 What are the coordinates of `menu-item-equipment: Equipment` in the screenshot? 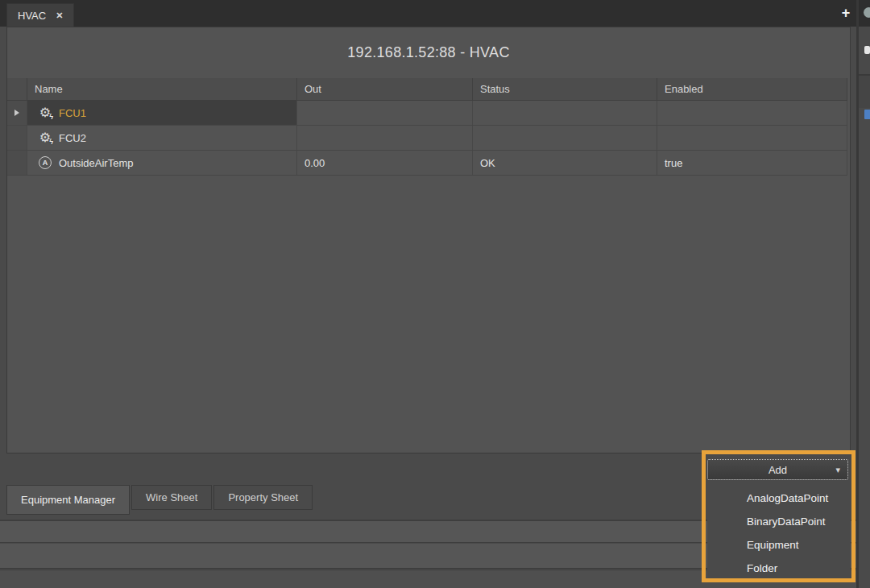 It's located at (779, 545).